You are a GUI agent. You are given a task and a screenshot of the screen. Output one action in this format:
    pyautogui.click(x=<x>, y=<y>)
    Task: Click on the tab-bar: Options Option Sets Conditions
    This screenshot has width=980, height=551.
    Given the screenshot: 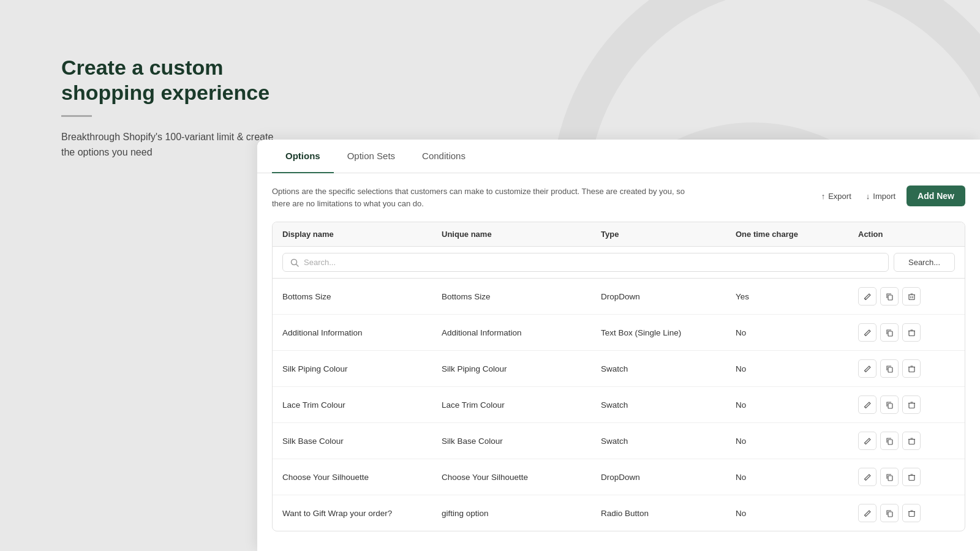 What is the action you would take?
    pyautogui.click(x=619, y=157)
    